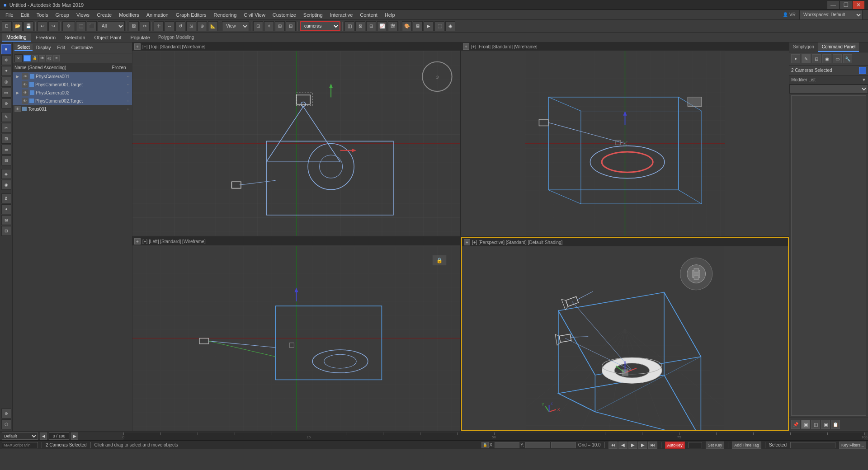 This screenshot has width=868, height=470. I want to click on motion-icon: ◉, so click(827, 59).